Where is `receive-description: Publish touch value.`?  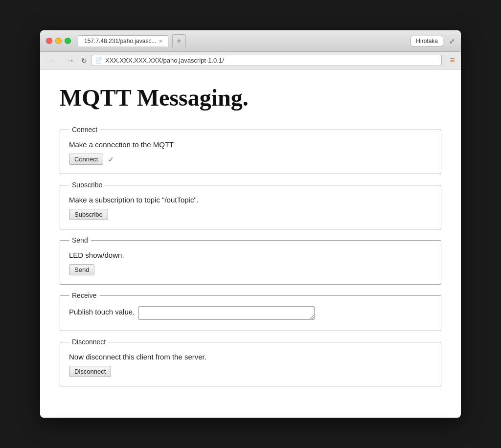 receive-description: Publish touch value. is located at coordinates (102, 312).